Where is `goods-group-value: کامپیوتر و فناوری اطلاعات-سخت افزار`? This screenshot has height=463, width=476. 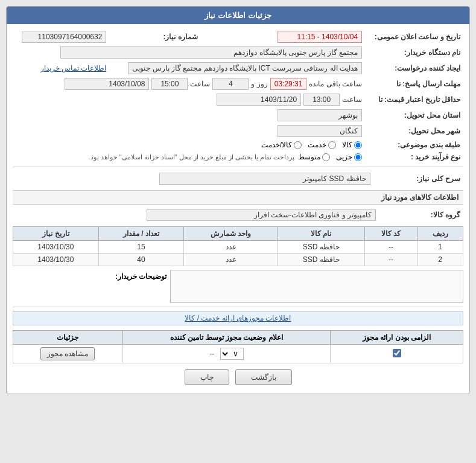
goods-group-value: کامپیوتر و فناوری اطلاعات-سخت افزار is located at coordinates (261, 215).